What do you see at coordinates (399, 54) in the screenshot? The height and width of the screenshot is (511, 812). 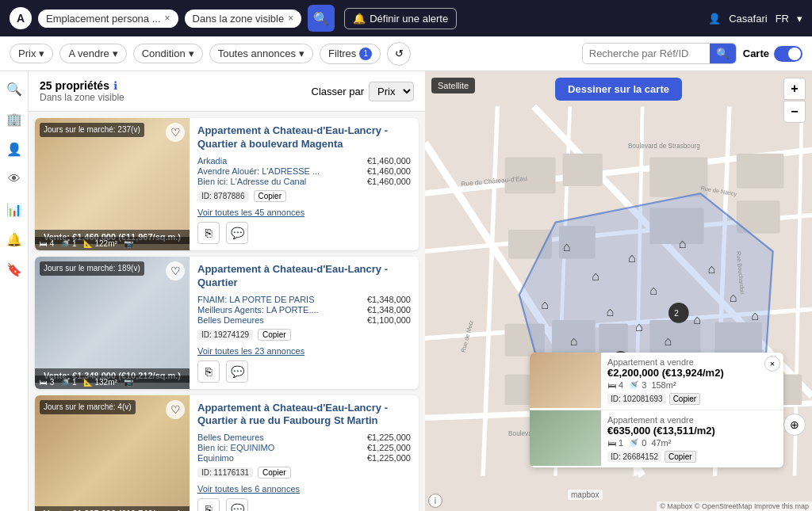 I see `refresh-button: ↺` at bounding box center [399, 54].